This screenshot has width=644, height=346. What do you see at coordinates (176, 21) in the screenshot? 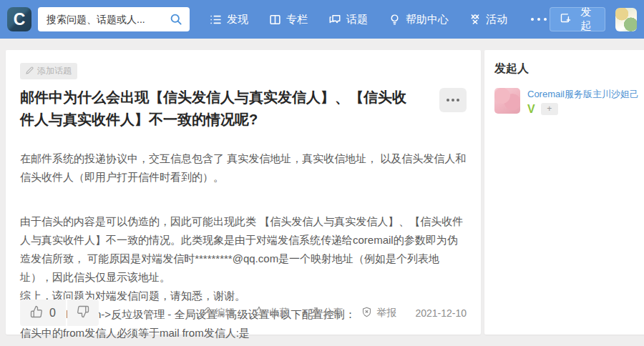
I see `search-icon` at bounding box center [176, 21].